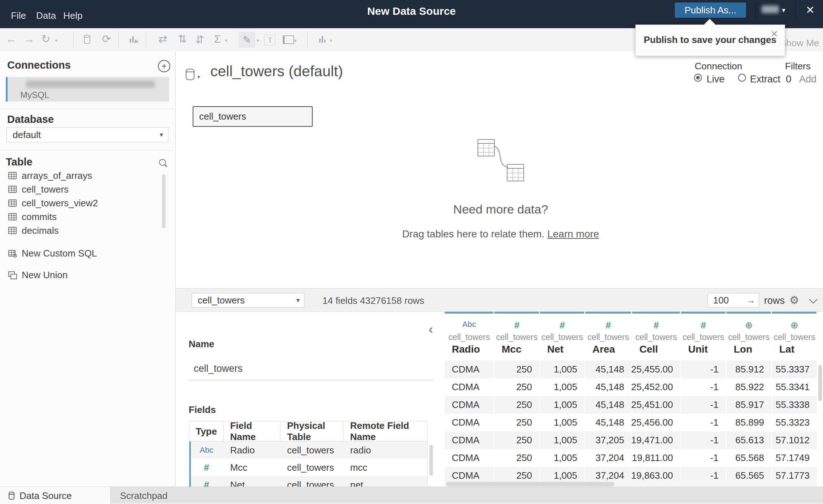  I want to click on grid-column-header: ⊕ cell_towers Lat, so click(795, 336).